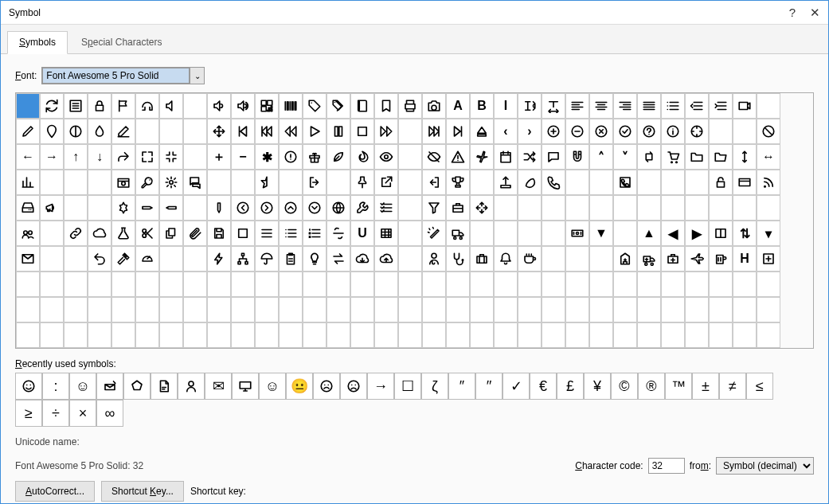 This screenshot has height=504, width=829. I want to click on suitcase-icon, so click(482, 259).